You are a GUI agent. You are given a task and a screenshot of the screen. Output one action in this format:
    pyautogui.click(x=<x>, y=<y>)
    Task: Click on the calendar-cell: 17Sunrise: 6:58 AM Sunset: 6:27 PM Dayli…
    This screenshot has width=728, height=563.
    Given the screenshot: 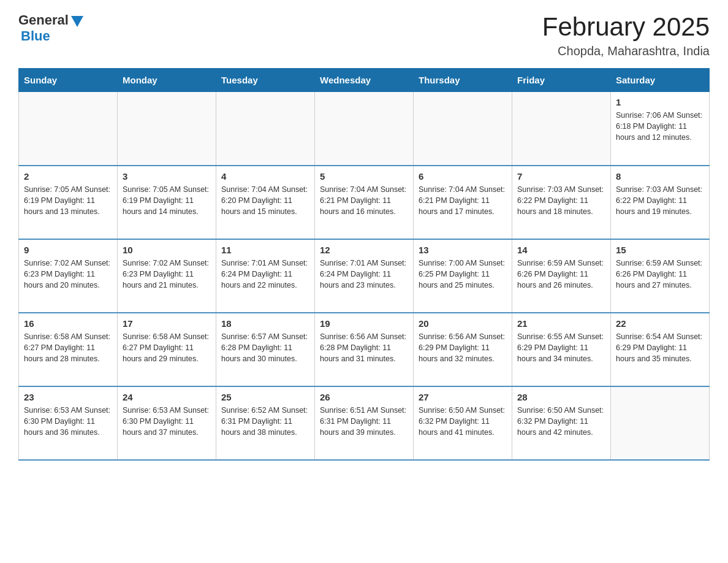 What is the action you would take?
    pyautogui.click(x=167, y=350)
    